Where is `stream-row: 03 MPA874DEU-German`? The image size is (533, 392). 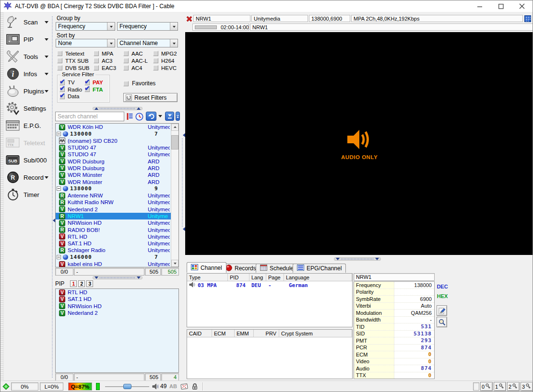 stream-row: 03 MPA874DEU-German is located at coordinates (270, 285).